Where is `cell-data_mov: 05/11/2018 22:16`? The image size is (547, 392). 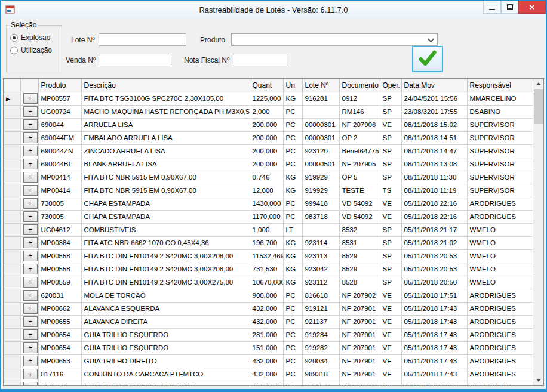
cell-data_mov: 05/11/2018 22:16 is located at coordinates (434, 203).